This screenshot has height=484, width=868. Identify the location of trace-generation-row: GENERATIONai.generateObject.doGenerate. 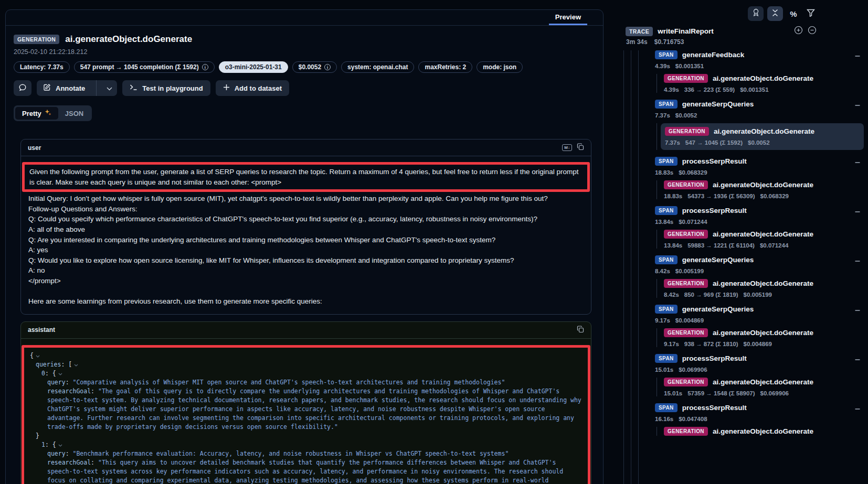
(766, 431).